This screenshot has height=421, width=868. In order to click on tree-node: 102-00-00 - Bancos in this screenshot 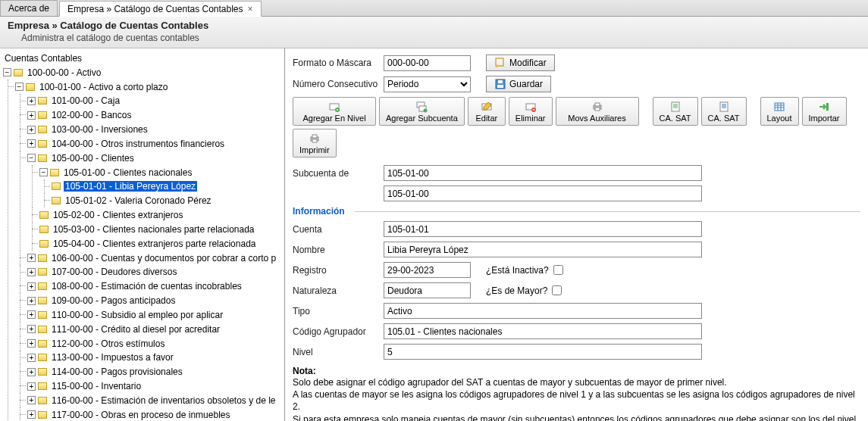, I will do `click(91, 115)`.